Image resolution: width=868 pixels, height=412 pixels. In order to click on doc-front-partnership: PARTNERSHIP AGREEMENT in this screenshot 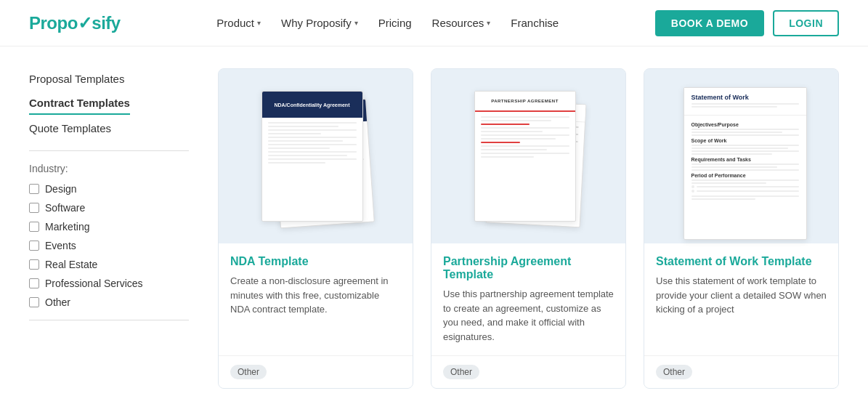, I will do `click(525, 156)`.